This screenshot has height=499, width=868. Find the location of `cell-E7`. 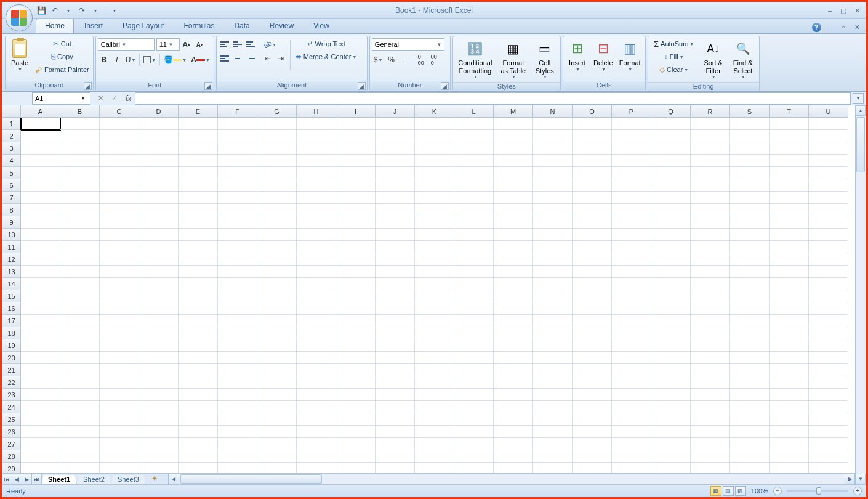

cell-E7 is located at coordinates (198, 198).